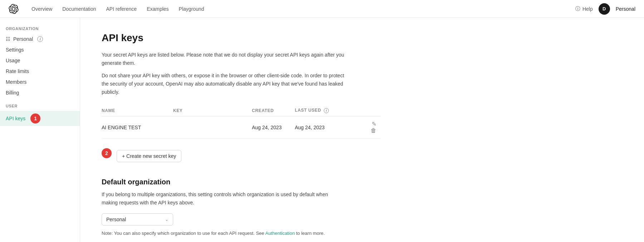 This screenshot has width=644, height=242. What do you see at coordinates (370, 127) in the screenshot?
I see `row-actions: ✎ 🗑` at bounding box center [370, 127].